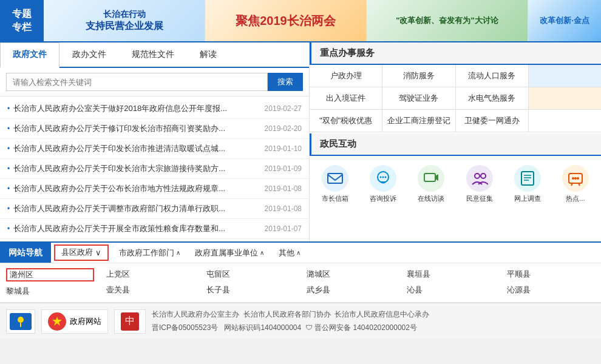 The height and width of the screenshot is (364, 601). What do you see at coordinates (137, 82) in the screenshot?
I see `search-input` at bounding box center [137, 82].